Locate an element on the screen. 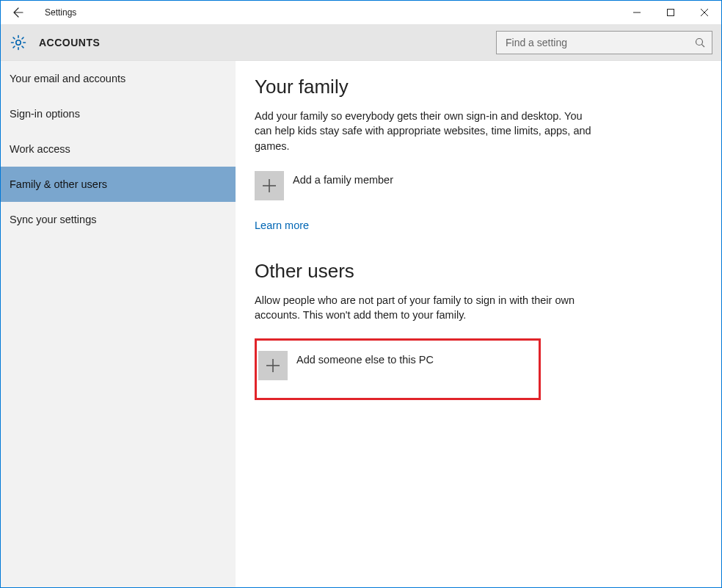 The height and width of the screenshot is (588, 722). header: ACCOUNTS is located at coordinates (361, 43).